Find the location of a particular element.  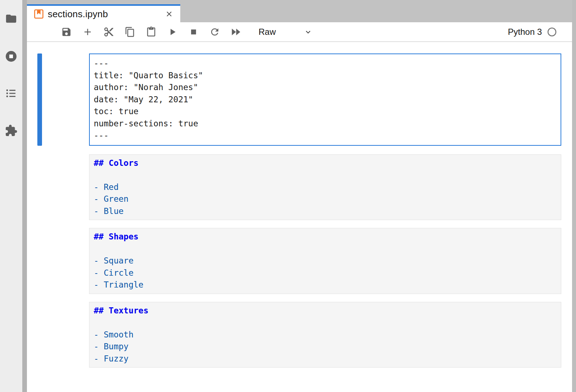

table-of-contents-icon is located at coordinates (11, 93).